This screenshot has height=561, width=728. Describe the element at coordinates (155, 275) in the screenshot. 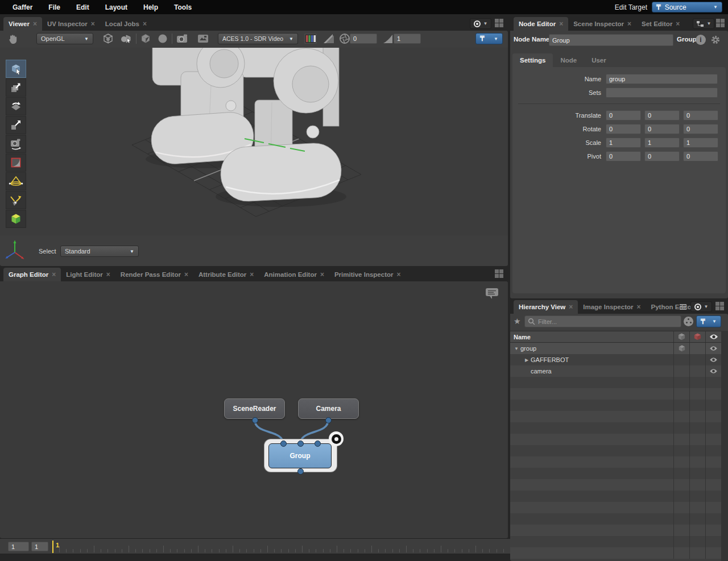

I see `tab-render-pass-editor: Render Pass Editor ×` at that location.